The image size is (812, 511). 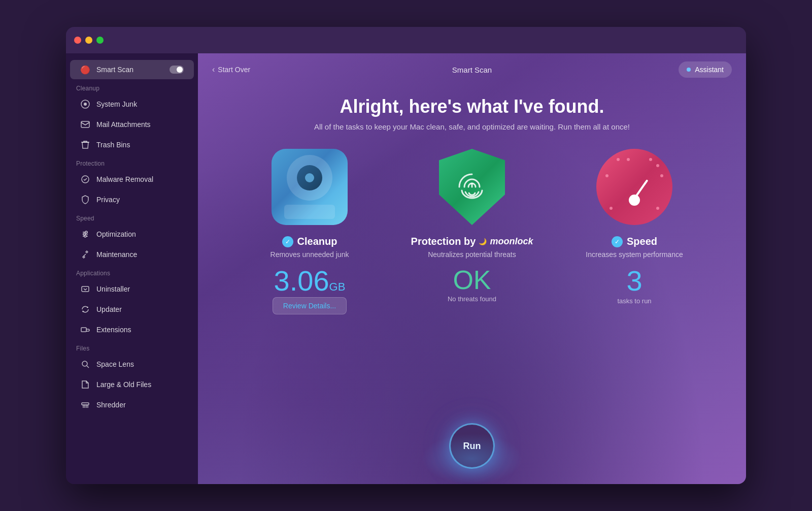 I want to click on sidebar-item-extensions: Extensions, so click(x=132, y=330).